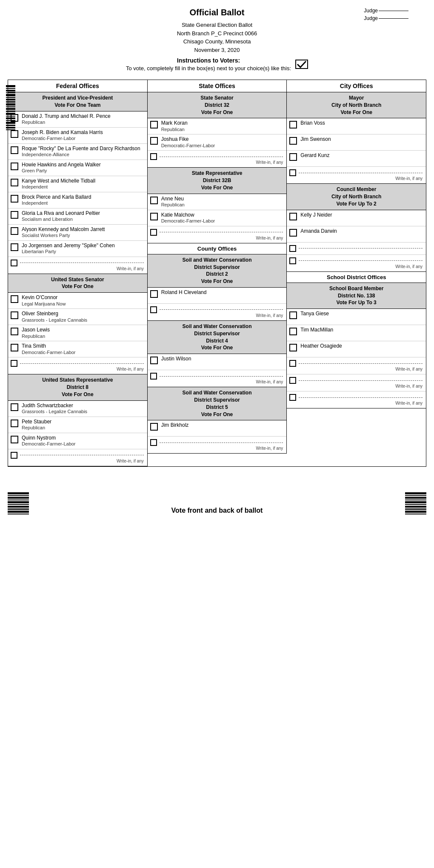  I want to click on write-in-label-soil5: Write-in, if any, so click(217, 448).